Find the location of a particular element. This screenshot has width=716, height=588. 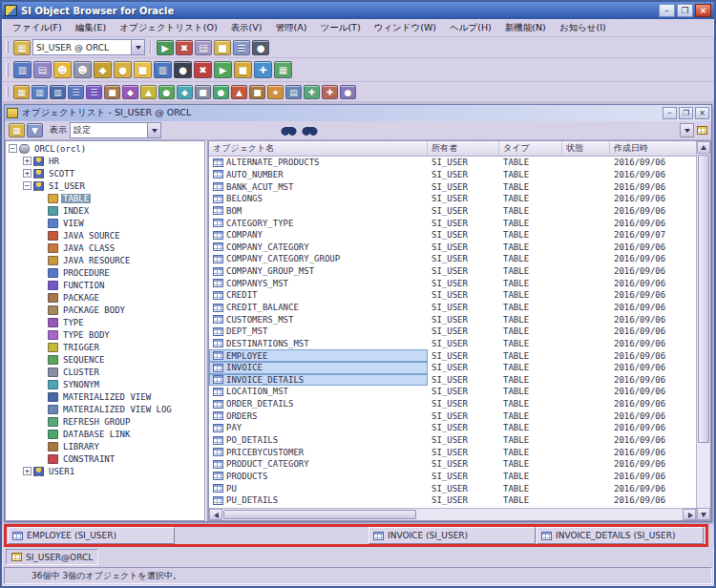

table-row: PU_DETAILSSI_USERTABLE2016/09/06 is located at coordinates (453, 500).